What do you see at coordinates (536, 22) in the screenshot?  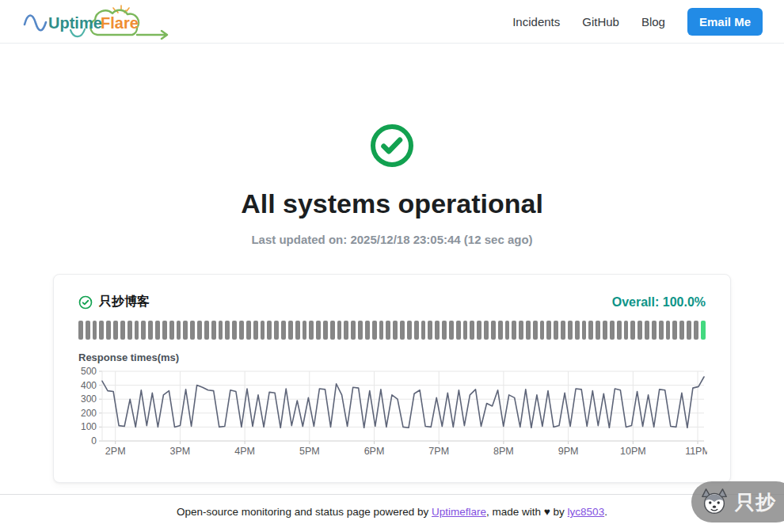 I see `nav-incidents: Incidents` at bounding box center [536, 22].